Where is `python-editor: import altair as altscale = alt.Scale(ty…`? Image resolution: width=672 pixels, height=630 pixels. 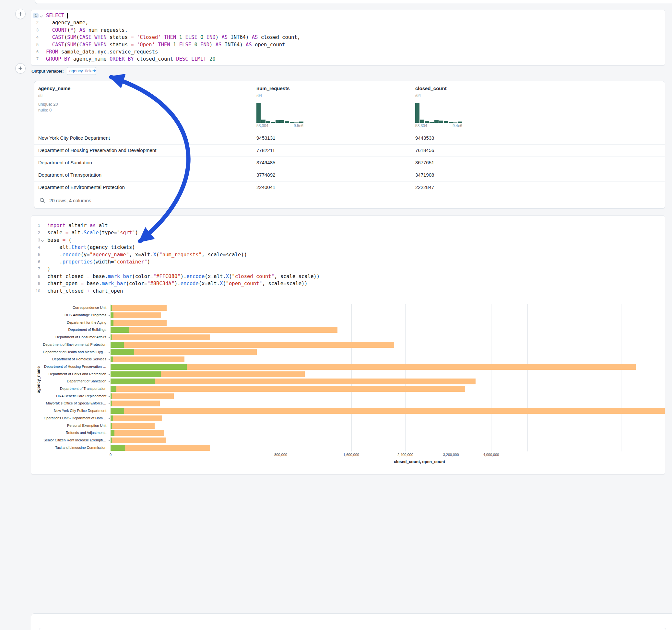 python-editor: import altair as altscale = alt.Scale(ty… is located at coordinates (182, 258).